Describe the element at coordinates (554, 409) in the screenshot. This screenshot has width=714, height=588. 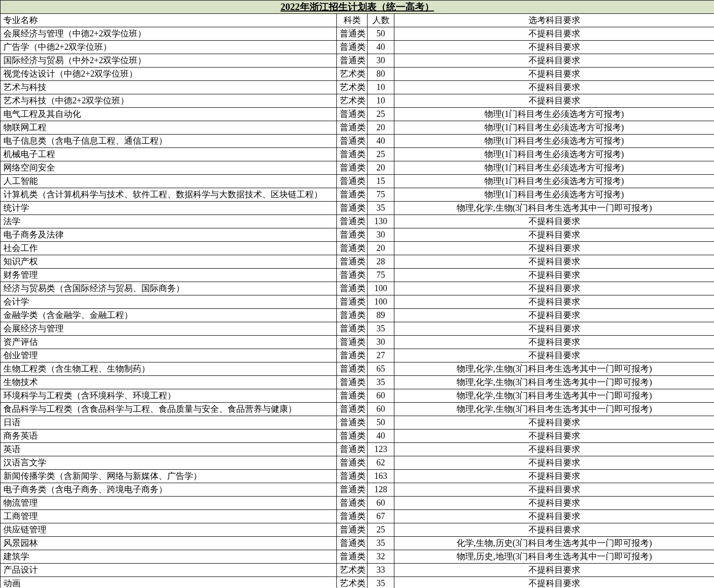
I see `cell-req: 物理,化学,生物(3门科目考生选考其中一门即可报考)` at that location.